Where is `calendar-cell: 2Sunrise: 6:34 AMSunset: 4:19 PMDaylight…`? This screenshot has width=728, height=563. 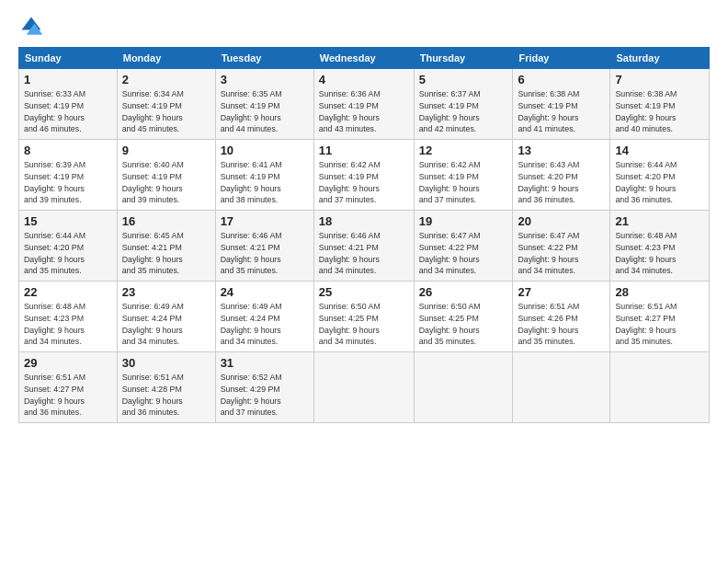
calendar-cell: 2Sunrise: 6:34 AMSunset: 4:19 PMDaylight… is located at coordinates (165, 105).